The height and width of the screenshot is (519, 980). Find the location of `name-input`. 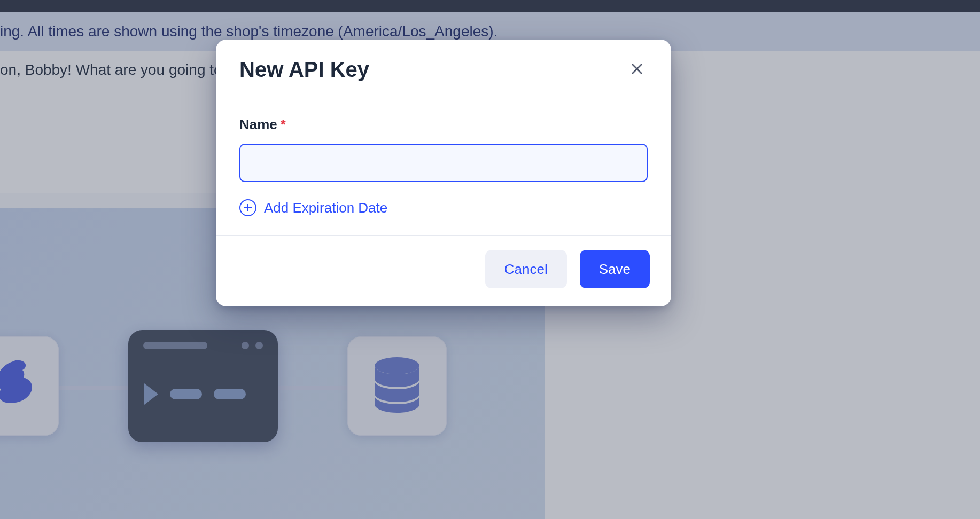

name-input is located at coordinates (444, 163).